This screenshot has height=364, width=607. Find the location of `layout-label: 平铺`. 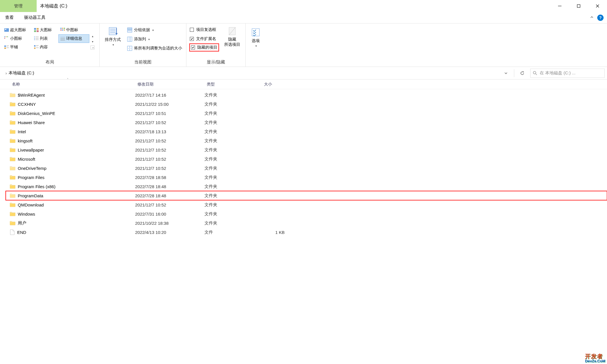

layout-label: 平铺 is located at coordinates (14, 47).